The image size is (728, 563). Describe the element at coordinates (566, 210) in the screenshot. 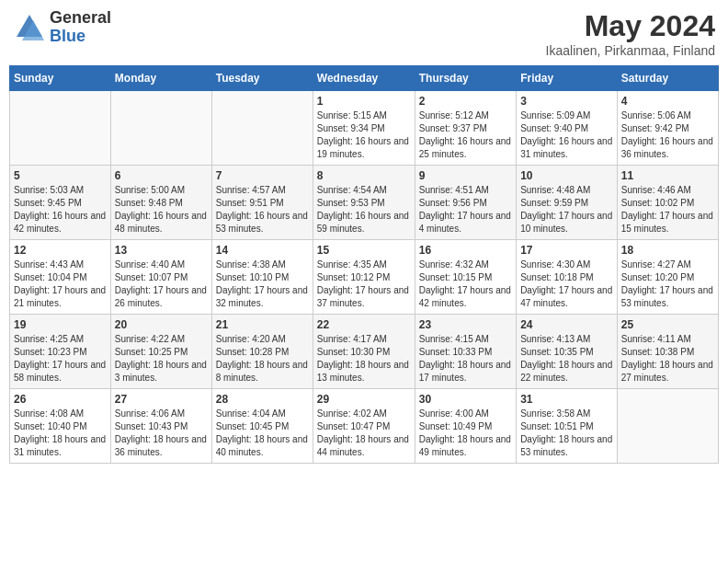

I see `day-info: Sunrise: 4:48 AM Sunset: 9:59 PM Dayligh…` at that location.